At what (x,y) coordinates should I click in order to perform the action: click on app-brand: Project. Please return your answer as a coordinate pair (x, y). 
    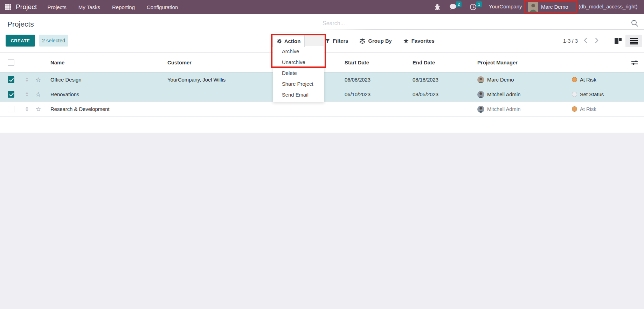
    Looking at the image, I should click on (27, 7).